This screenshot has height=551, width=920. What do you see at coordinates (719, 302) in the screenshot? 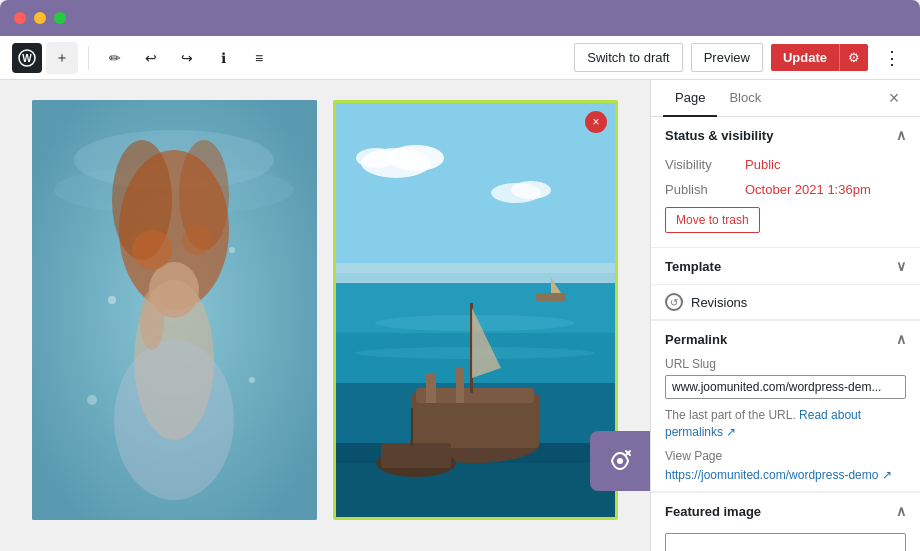
I see `revisions-label: Revisions` at bounding box center [719, 302].